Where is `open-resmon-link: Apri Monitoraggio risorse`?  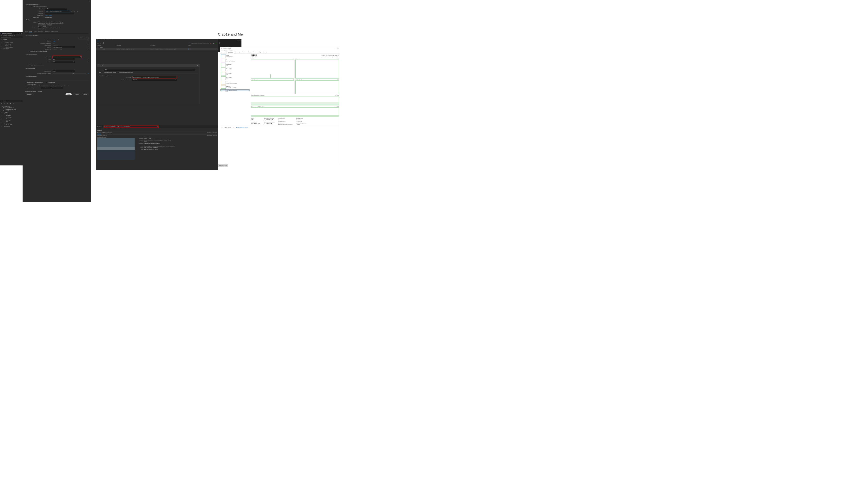
open-resmon-link: Apri Monitoraggio risorse is located at coordinates (242, 128).